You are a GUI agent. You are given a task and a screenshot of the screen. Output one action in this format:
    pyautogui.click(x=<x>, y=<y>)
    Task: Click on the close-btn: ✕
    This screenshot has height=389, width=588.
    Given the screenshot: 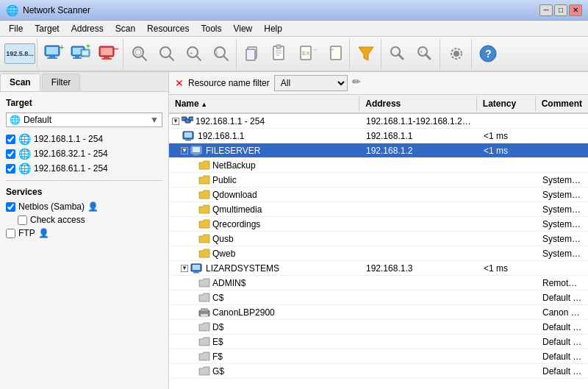 What is the action you would take?
    pyautogui.click(x=576, y=10)
    